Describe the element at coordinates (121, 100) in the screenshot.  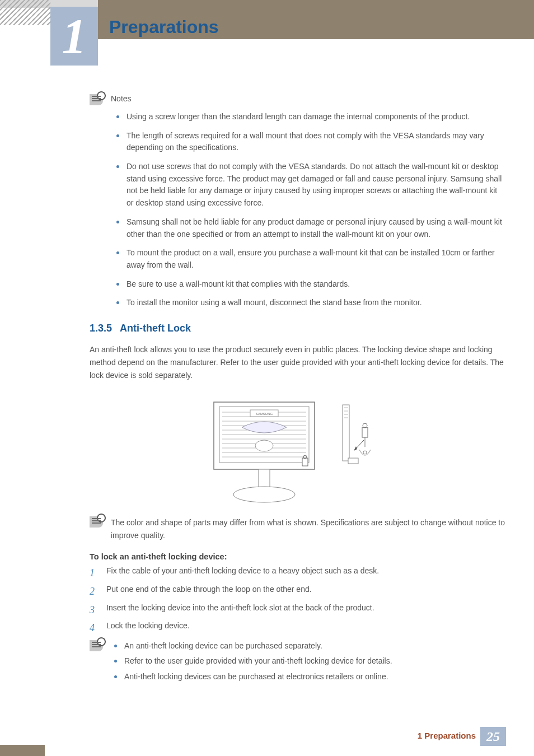
I see `notes-label: Notes` at that location.